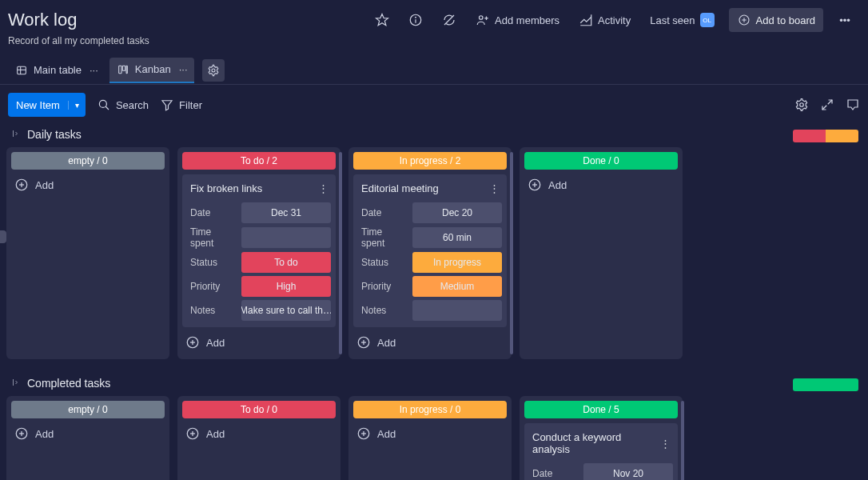 The image size is (868, 480). I want to click on board-menu-button: •••, so click(845, 20).